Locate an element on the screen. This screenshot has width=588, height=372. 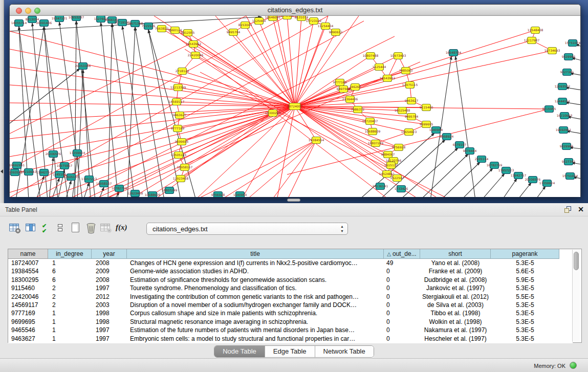
table-row: 2242004622012Investigating the contribut… is located at coordinates (291, 297).